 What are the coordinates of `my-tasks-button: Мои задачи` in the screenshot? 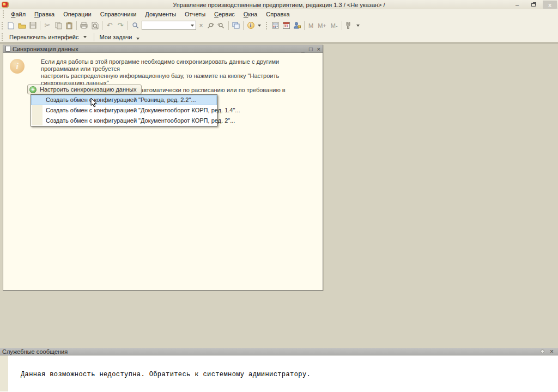 It's located at (121, 37).